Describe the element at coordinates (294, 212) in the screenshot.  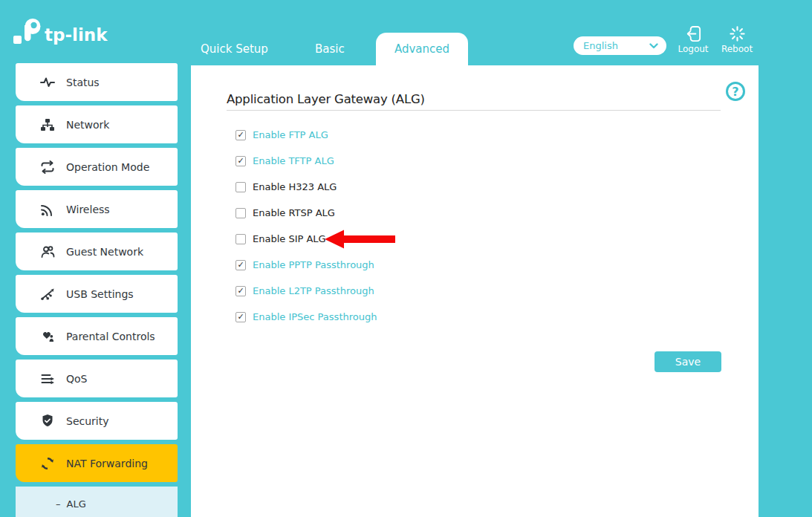
I see `enable-rtsp-alg-label: Enable RTSP ALG` at that location.